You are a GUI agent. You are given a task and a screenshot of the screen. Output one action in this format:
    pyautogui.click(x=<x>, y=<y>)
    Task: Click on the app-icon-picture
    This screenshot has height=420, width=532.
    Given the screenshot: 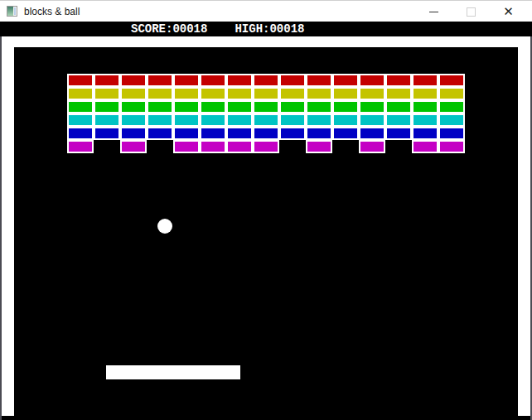 What is the action you would take?
    pyautogui.click(x=10, y=12)
    